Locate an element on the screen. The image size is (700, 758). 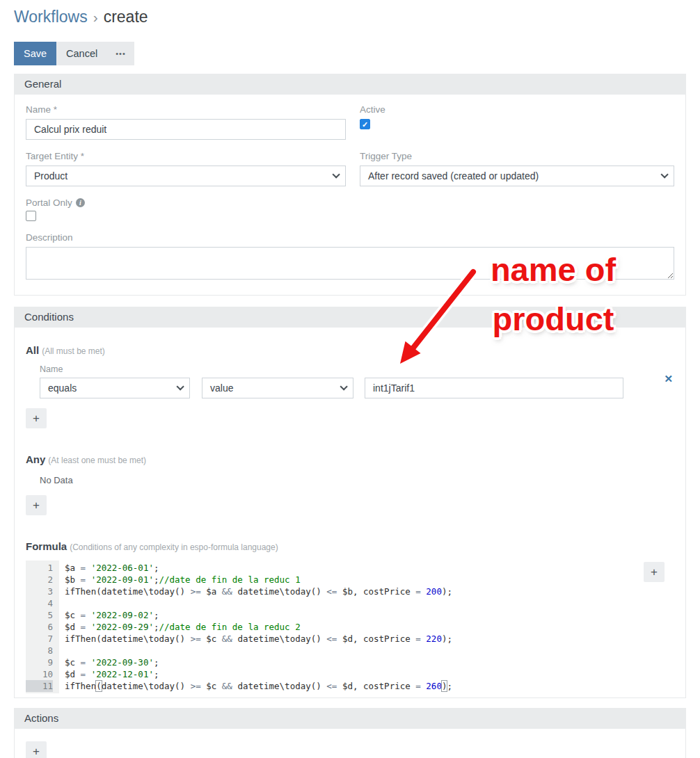
target-entity-select: Product is located at coordinates (186, 176).